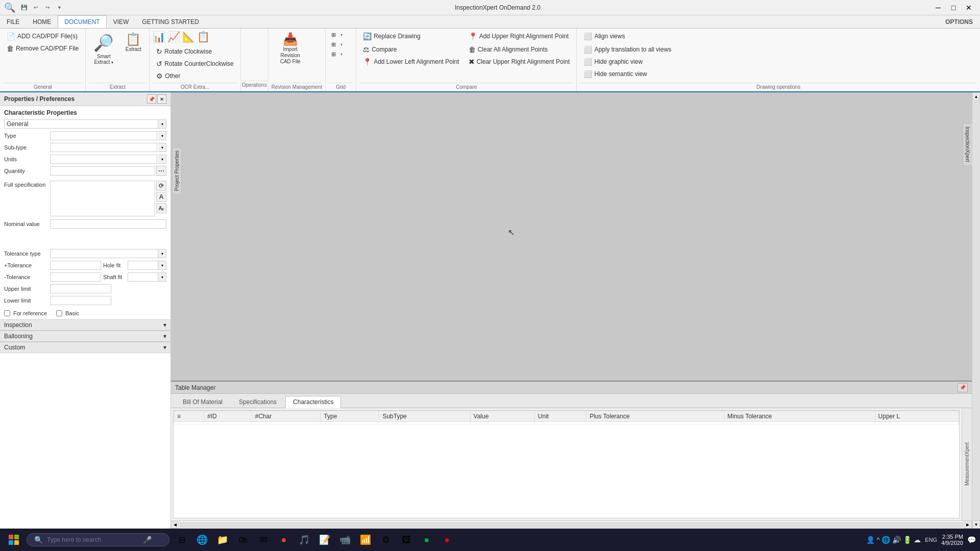  I want to click on scroll-down-btn: ▼, so click(976, 524).